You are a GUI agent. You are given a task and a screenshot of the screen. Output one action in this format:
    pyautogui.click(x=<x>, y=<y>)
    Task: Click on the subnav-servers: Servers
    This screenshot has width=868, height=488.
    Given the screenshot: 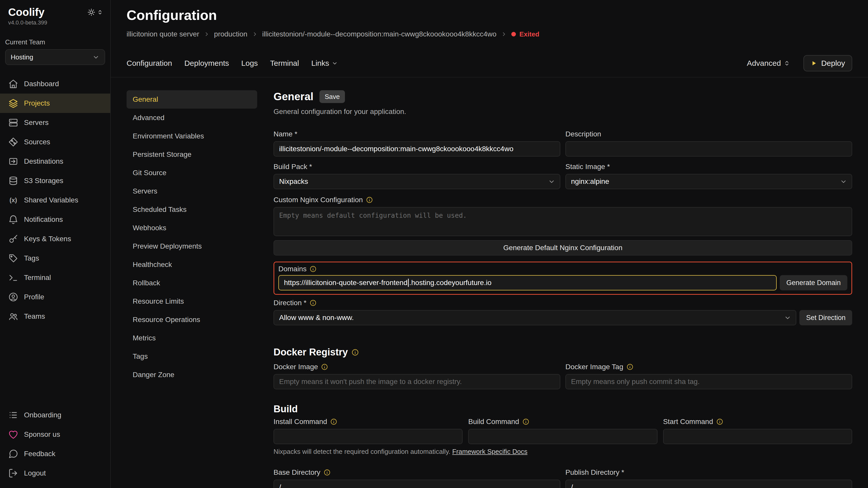 What is the action you would take?
    pyautogui.click(x=192, y=191)
    